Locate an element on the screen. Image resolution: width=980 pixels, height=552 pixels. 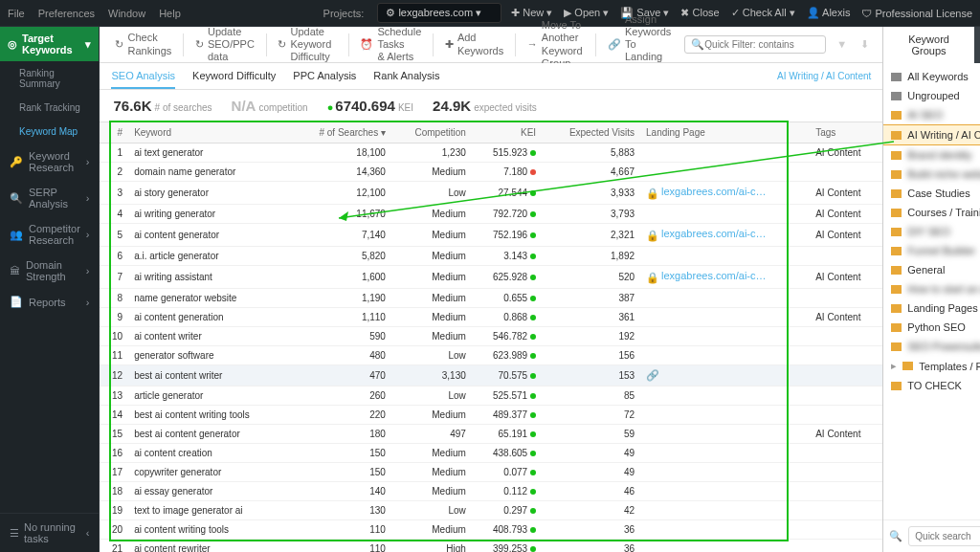
table-row: 7 ai writing assistant 1,600 Medium 625.… is located at coordinates (491, 277).